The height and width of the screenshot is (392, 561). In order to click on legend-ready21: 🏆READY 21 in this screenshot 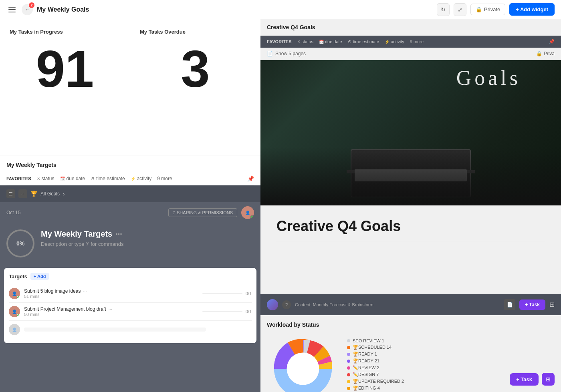, I will do `click(375, 361)`.